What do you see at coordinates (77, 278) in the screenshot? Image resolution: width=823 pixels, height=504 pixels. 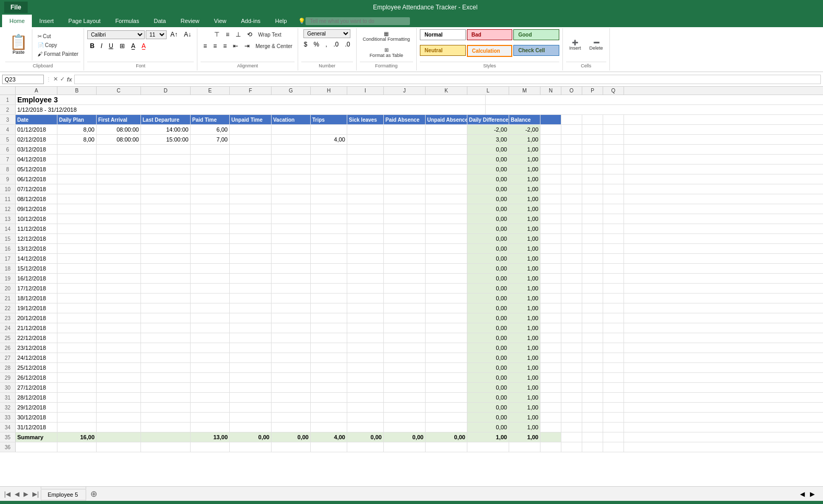 I see `cell-B19` at bounding box center [77, 278].